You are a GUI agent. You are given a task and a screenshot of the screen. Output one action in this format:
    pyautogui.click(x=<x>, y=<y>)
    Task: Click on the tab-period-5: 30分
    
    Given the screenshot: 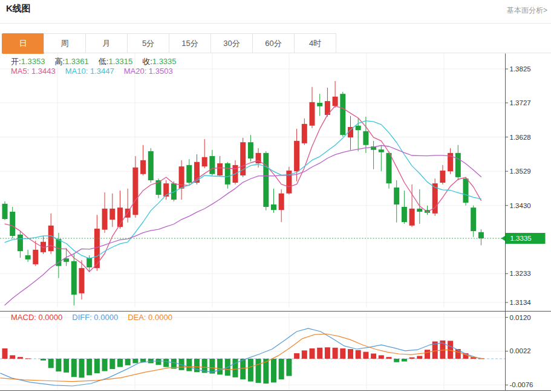 What is the action you would take?
    pyautogui.click(x=232, y=43)
    